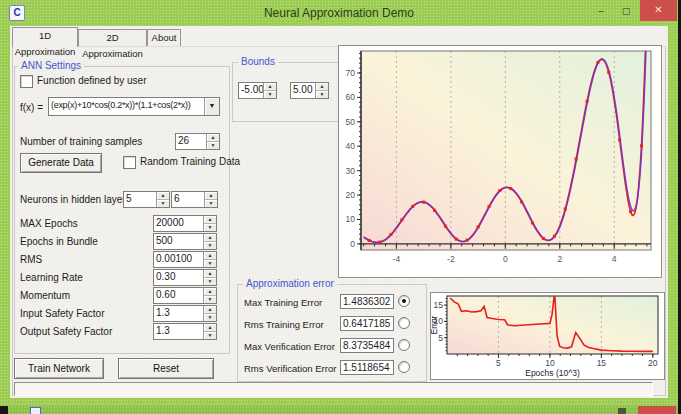  Describe the element at coordinates (560, 259) in the screenshot. I see `svg-text: 2` at that location.